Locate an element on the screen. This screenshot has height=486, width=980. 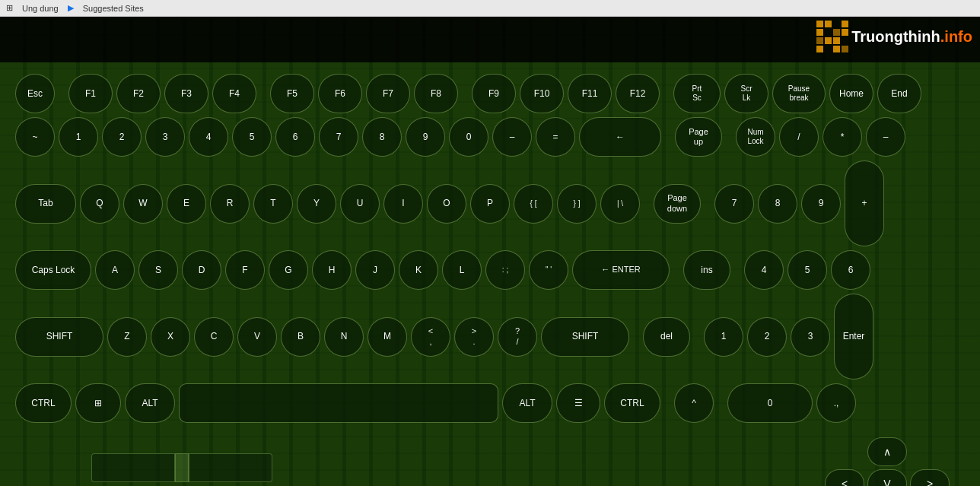
key-i: I is located at coordinates (403, 204).